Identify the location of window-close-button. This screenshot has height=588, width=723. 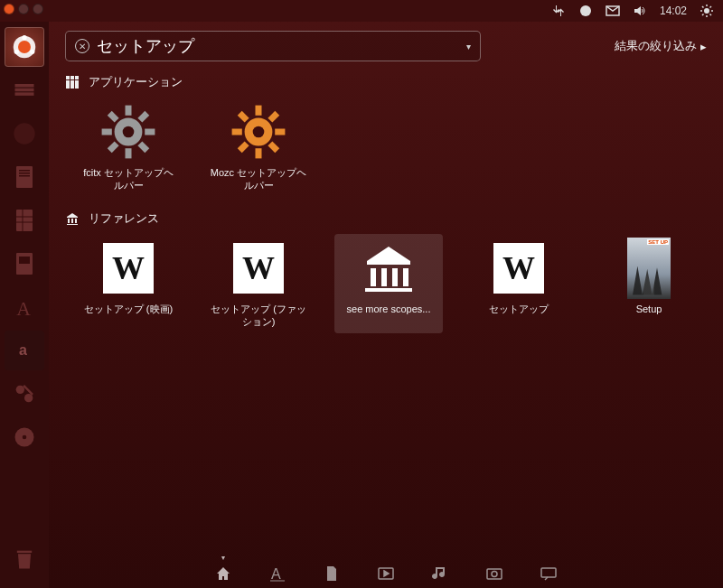
(9, 9).